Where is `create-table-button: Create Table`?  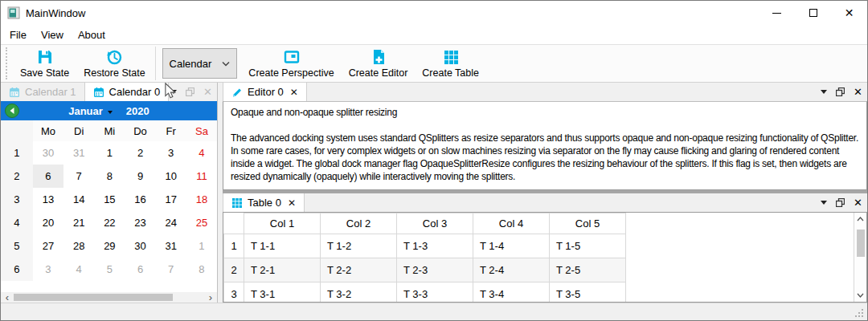 create-table-button: Create Table is located at coordinates (450, 63).